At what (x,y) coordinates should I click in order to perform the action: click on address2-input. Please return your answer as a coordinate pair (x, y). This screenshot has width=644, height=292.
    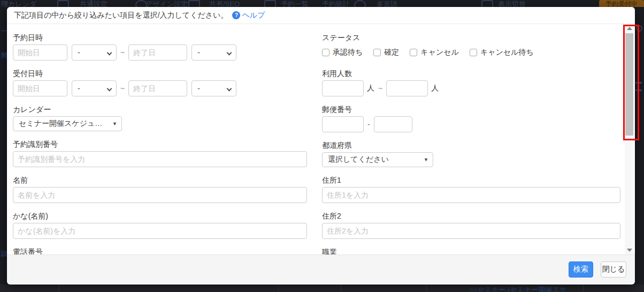
    Looking at the image, I should click on (471, 231).